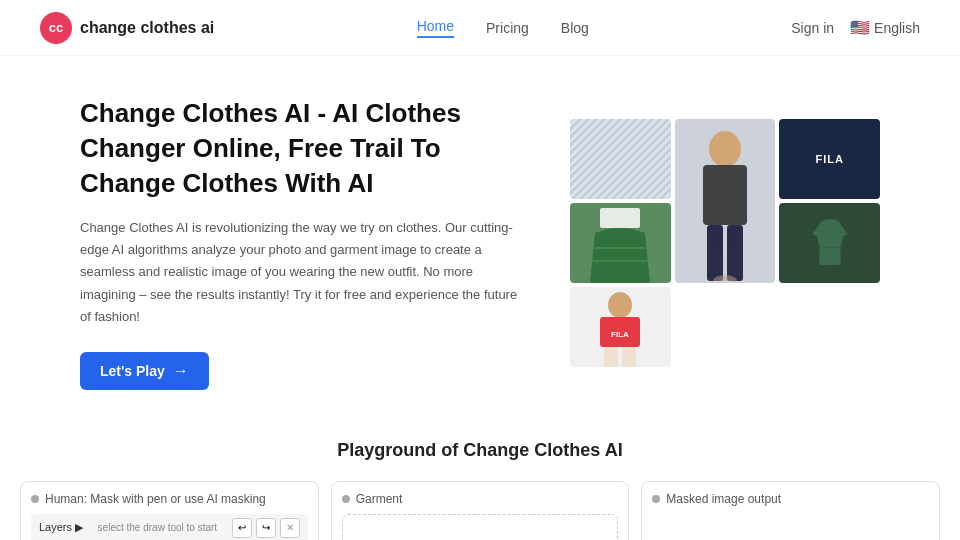 The height and width of the screenshot is (540, 960). Describe the element at coordinates (790, 510) in the screenshot. I see `masked-panel: Masked image output ⬜` at that location.